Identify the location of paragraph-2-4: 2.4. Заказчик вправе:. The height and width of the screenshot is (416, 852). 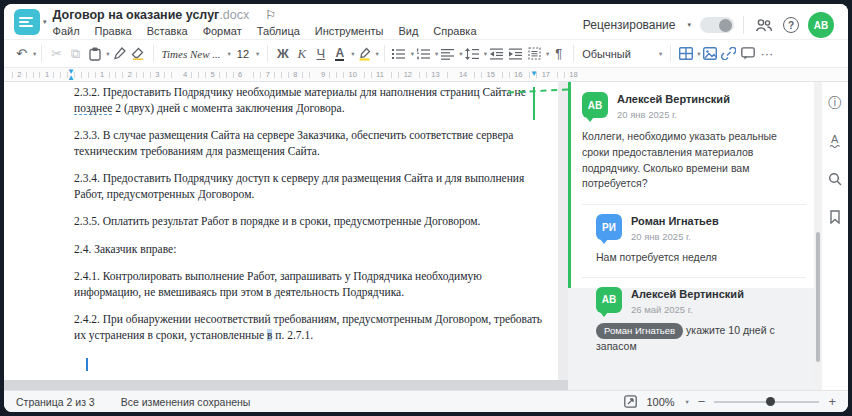
(310, 250).